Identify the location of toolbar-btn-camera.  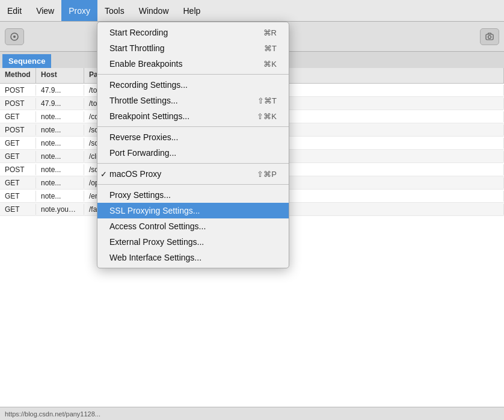
(490, 37).